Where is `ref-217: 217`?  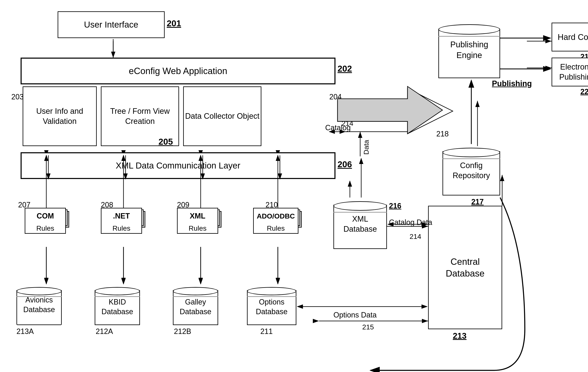 ref-217: 217 is located at coordinates (478, 202).